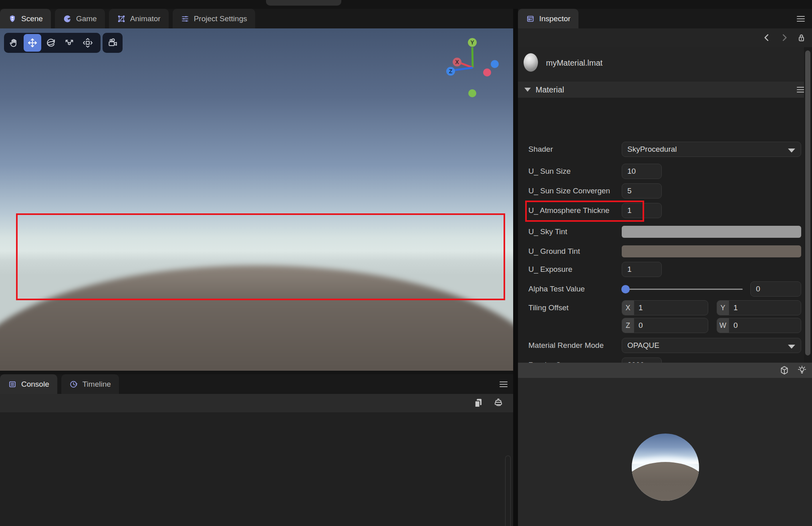 The width and height of the screenshot is (812, 526). I want to click on console-scrollbar, so click(508, 491).